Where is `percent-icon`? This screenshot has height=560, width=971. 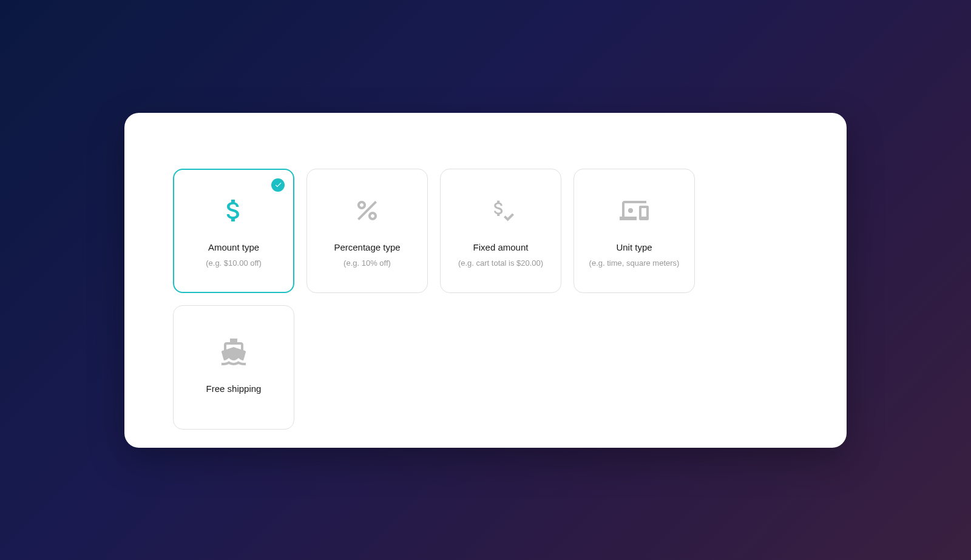
percent-icon is located at coordinates (367, 211).